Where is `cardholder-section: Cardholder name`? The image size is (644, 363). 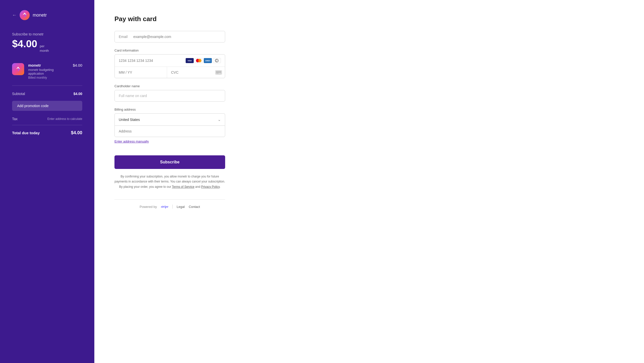
cardholder-section: Cardholder name is located at coordinates (369, 93).